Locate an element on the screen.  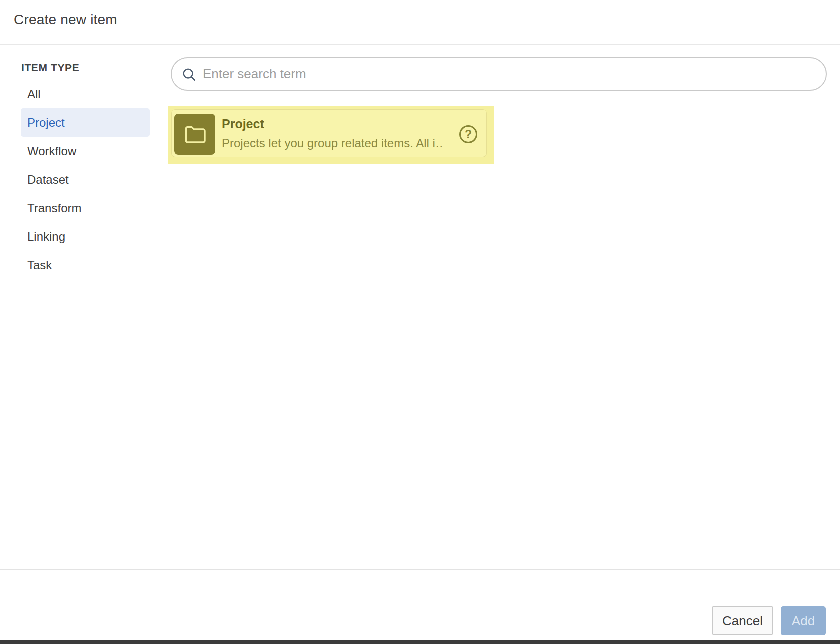
sidebar-item-workflow: Workflow is located at coordinates (86, 151).